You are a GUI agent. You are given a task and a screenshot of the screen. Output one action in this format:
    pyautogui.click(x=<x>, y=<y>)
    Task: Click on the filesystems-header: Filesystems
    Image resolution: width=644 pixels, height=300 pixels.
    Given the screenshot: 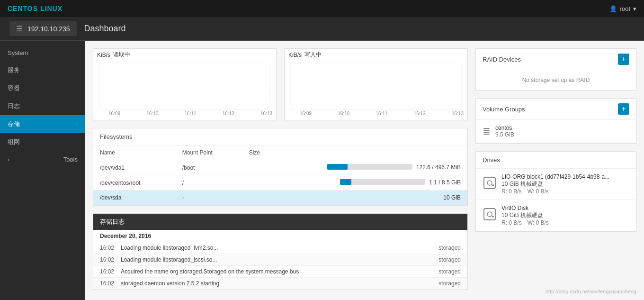 What is the action you would take?
    pyautogui.click(x=280, y=137)
    